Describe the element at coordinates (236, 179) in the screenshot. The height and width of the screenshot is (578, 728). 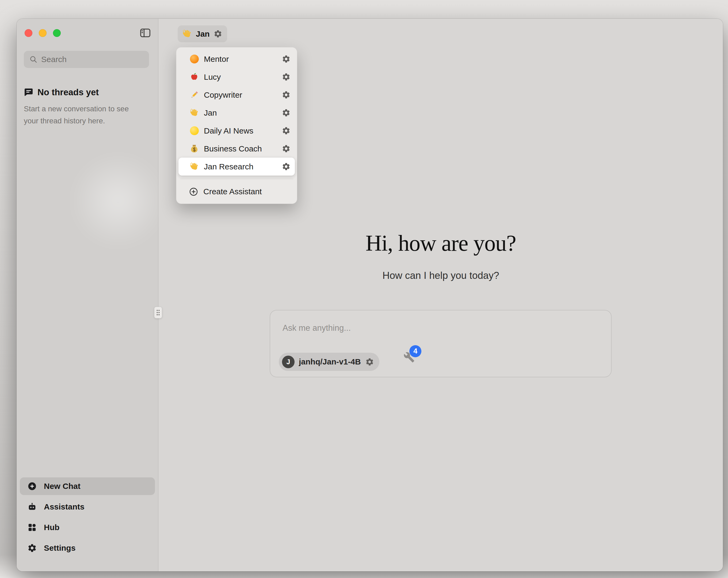
I see `menu-divider` at that location.